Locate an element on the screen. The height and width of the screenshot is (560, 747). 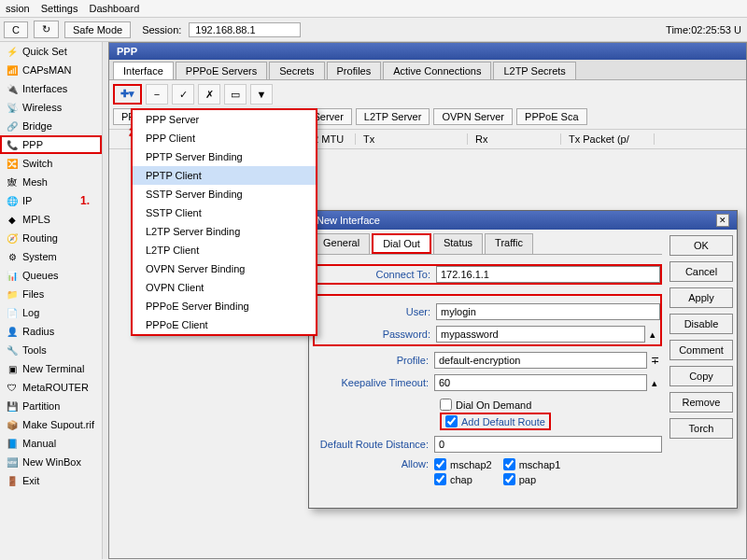
l2tp-server-button: L2TP Server is located at coordinates (393, 117).